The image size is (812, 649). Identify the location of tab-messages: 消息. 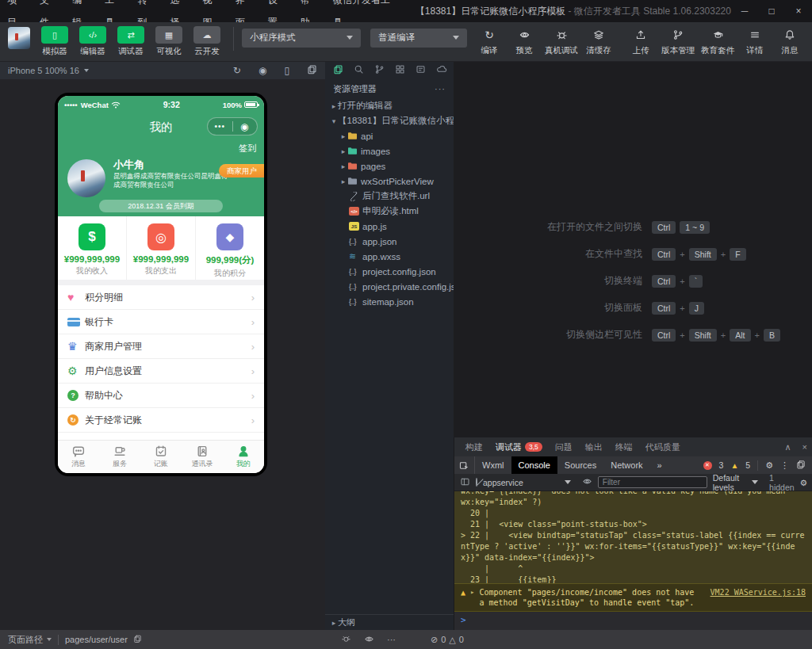
(79, 456).